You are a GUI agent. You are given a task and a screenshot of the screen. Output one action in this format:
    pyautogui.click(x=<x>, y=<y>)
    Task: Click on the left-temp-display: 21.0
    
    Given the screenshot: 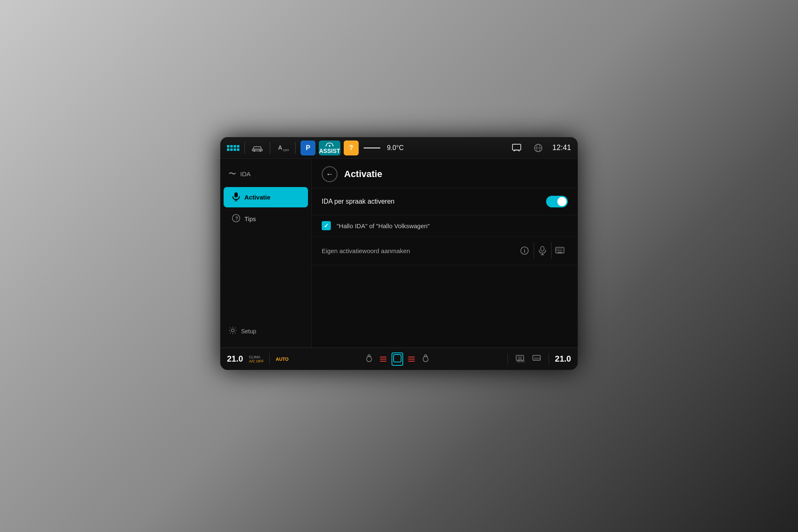 What is the action you would take?
    pyautogui.click(x=235, y=359)
    